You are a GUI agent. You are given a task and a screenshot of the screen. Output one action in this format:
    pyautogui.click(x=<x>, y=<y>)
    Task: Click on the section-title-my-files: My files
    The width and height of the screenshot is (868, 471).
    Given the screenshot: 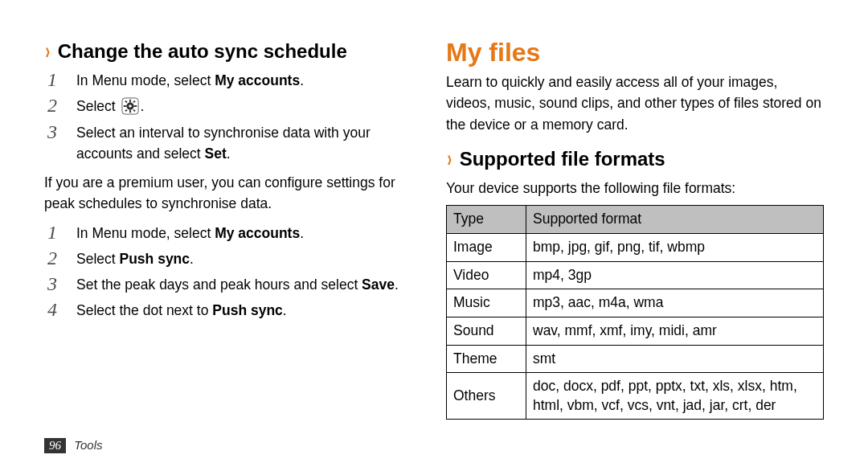 What is the action you would take?
    pyautogui.click(x=635, y=53)
    